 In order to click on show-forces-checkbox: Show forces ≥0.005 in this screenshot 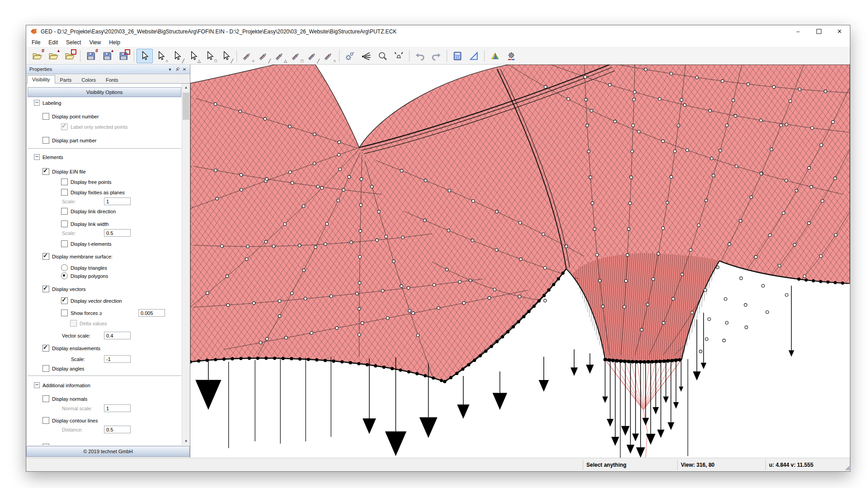, I will do `click(113, 313)`.